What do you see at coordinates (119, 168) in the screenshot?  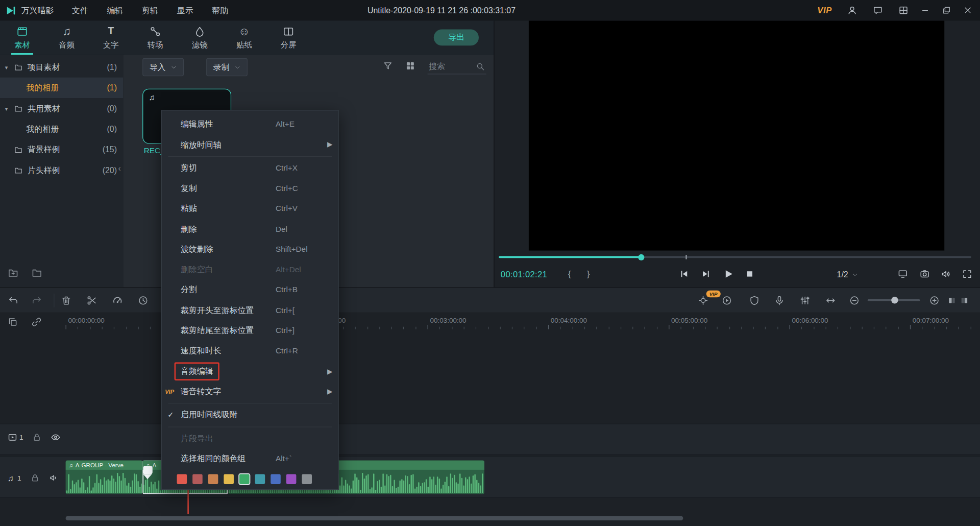 I see `collapse-panel-icon: ‹` at bounding box center [119, 168].